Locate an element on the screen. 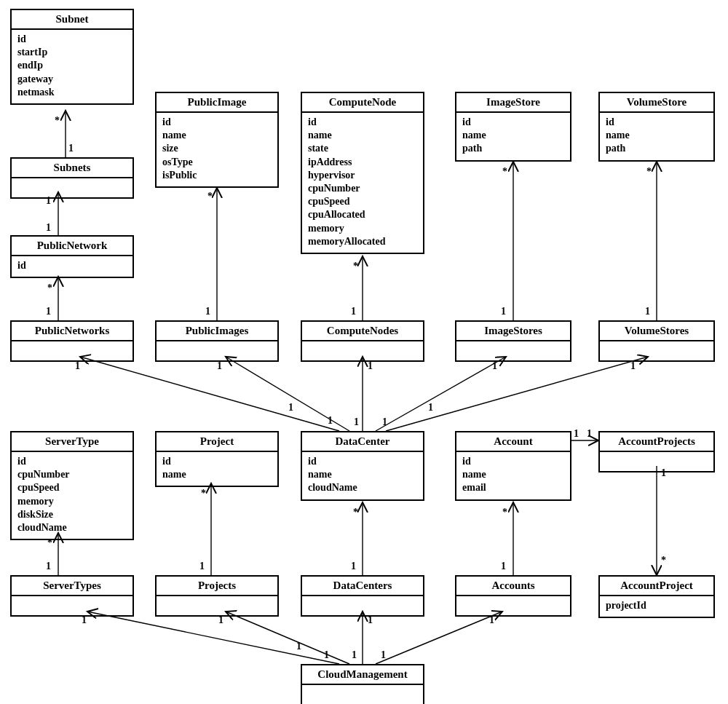 The width and height of the screenshot is (728, 704). class-title: ComputeNode is located at coordinates (363, 103).